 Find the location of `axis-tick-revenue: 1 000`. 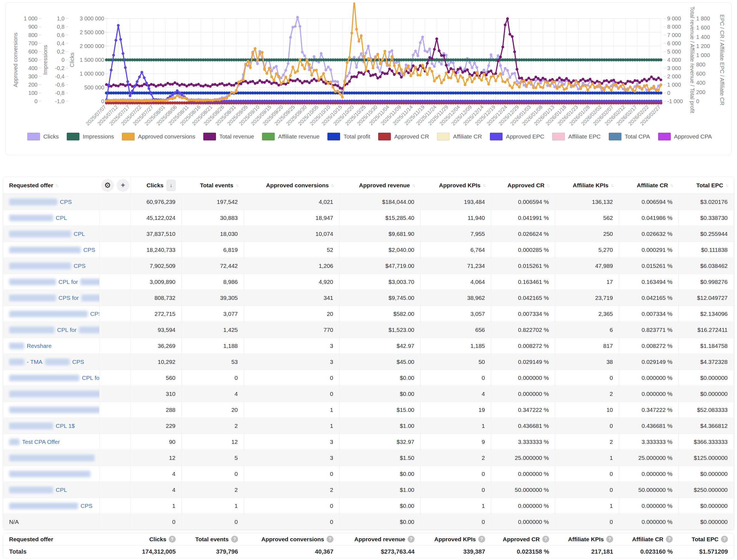

axis-tick-revenue: 1 000 is located at coordinates (674, 85).